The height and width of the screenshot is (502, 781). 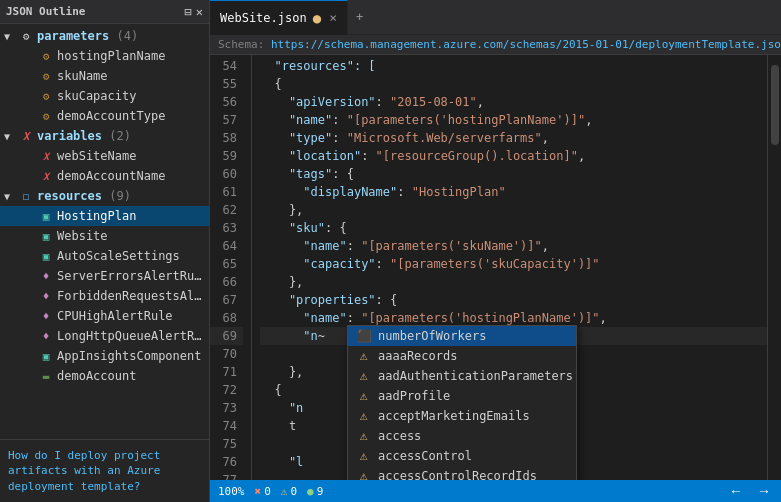 What do you see at coordinates (104, 216) in the screenshot?
I see `tree-node-HostingPlan: ▣ HostingPlan` at bounding box center [104, 216].